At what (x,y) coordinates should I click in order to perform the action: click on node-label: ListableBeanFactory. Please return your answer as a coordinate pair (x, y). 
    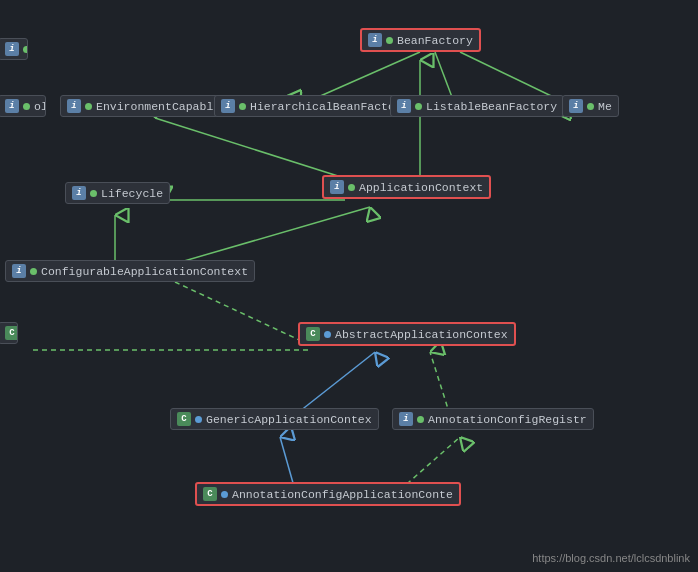
    Looking at the image, I should click on (492, 106).